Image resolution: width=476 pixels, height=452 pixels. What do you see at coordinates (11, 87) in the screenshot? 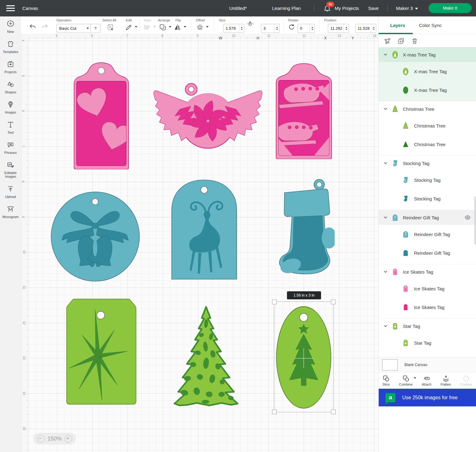
I see `sidebar-item-shapes: Shapes` at bounding box center [11, 87].